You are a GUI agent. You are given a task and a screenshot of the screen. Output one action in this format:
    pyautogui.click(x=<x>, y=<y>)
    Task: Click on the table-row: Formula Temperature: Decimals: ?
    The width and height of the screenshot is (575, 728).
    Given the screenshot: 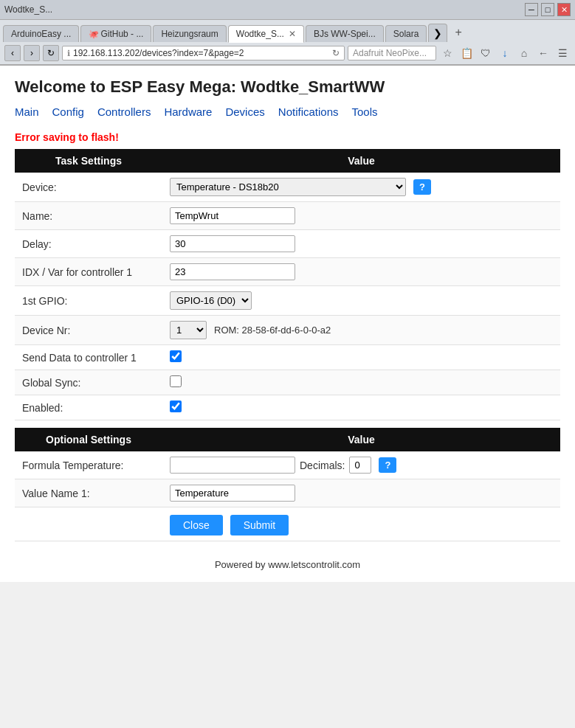 What is the action you would take?
    pyautogui.click(x=288, y=465)
    